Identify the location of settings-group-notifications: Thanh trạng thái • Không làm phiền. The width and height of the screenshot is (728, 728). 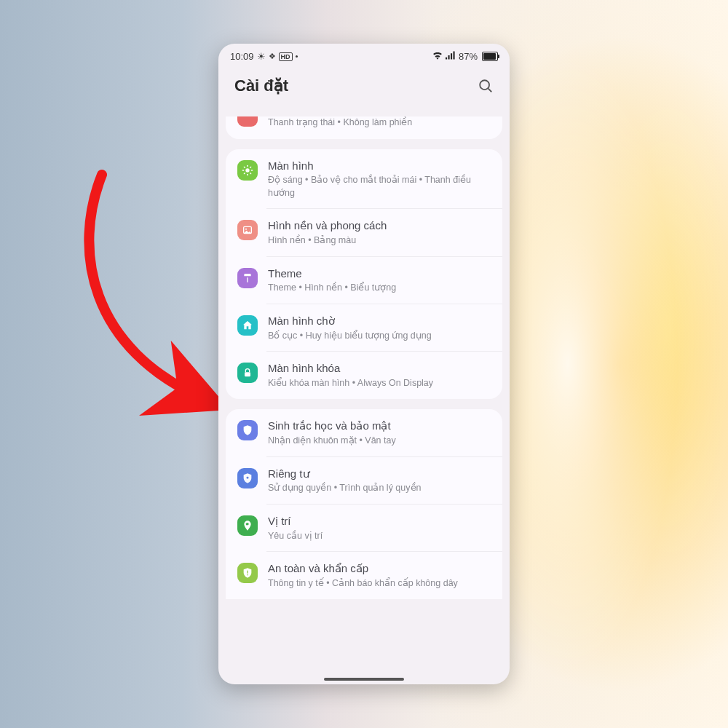
(364, 128).